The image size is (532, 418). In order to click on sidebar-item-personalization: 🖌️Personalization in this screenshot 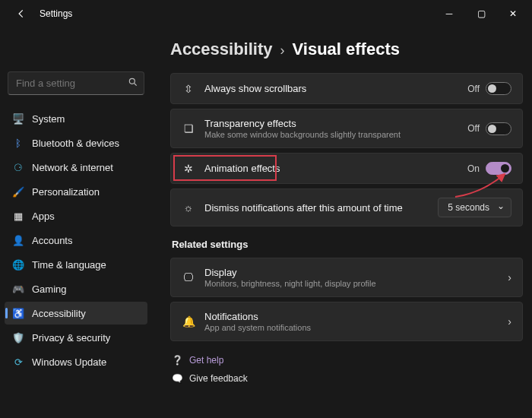, I will do `click(76, 192)`.